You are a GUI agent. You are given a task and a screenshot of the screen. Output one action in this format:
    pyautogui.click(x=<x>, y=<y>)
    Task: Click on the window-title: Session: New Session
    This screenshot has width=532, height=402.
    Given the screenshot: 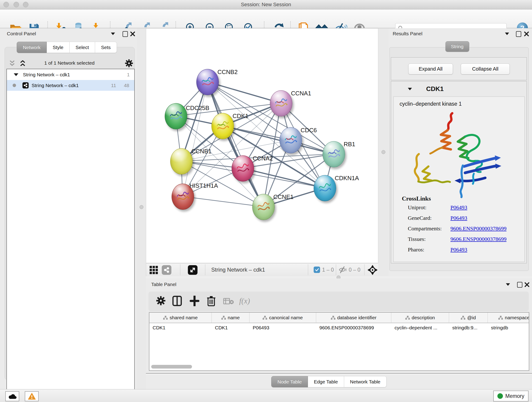 What is the action you would take?
    pyautogui.click(x=266, y=5)
    